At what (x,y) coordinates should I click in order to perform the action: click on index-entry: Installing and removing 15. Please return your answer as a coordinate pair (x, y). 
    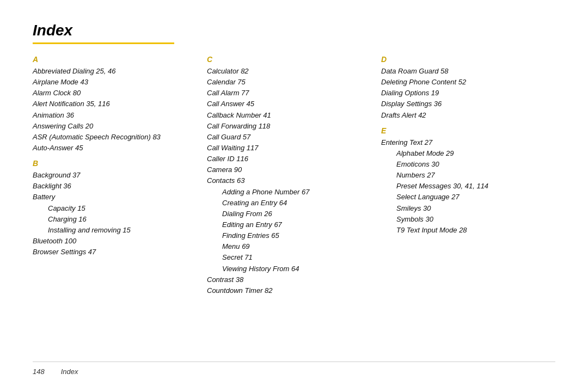
    Looking at the image, I should click on (114, 230).